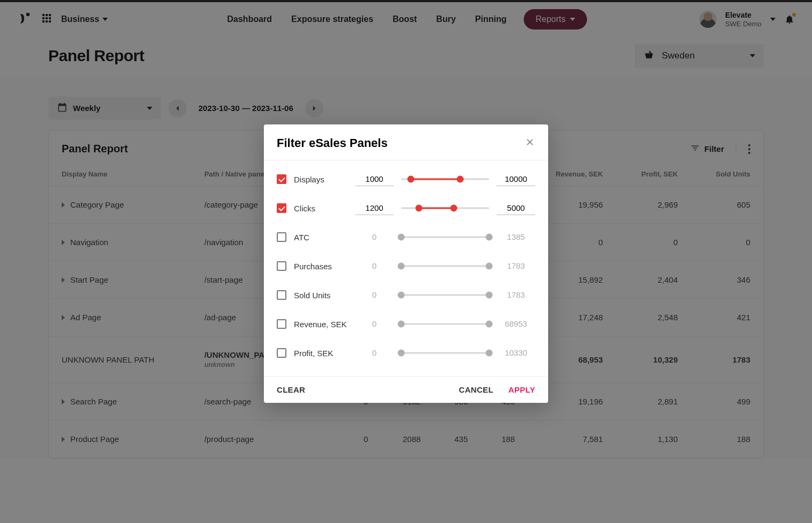 Image resolution: width=812 pixels, height=523 pixels. I want to click on dialog-title: Filter eSales Panels, so click(333, 143).